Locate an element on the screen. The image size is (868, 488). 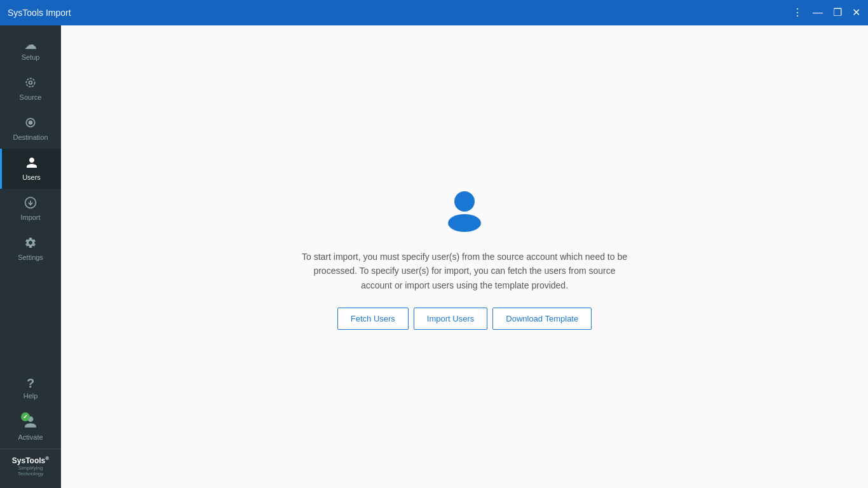
fetch-users-button: Fetch Users is located at coordinates (373, 319).